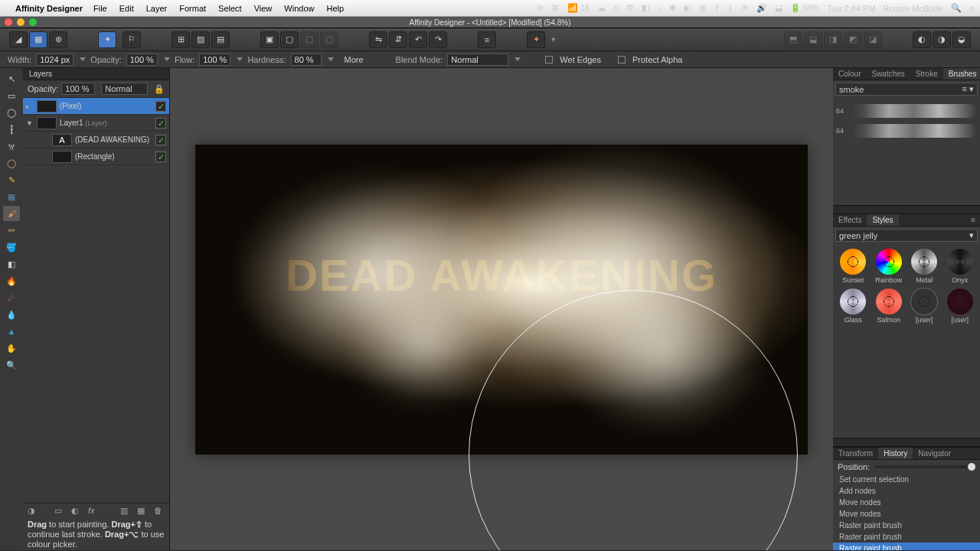 The height and width of the screenshot is (551, 980). I want to click on menu-edit: Edit, so click(127, 8).